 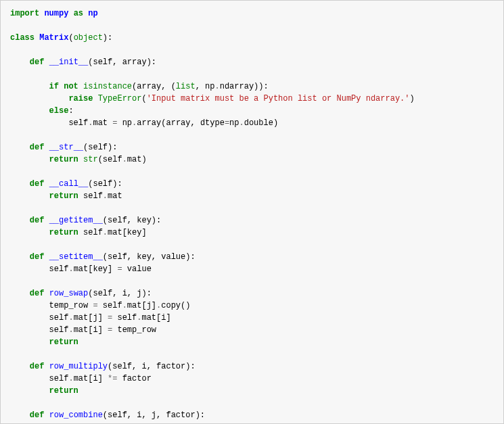 I want to click on paren: (), so click(x=185, y=306).